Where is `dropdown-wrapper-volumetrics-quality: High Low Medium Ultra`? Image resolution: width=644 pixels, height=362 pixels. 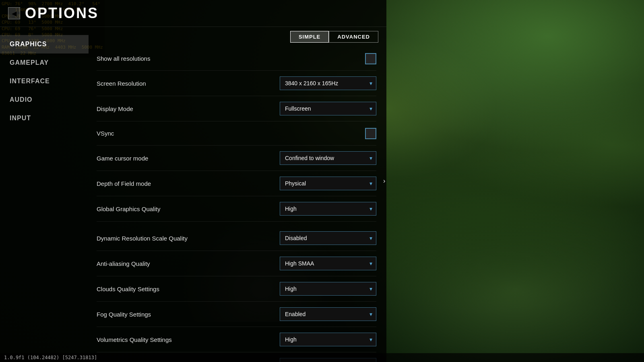
dropdown-wrapper-volumetrics-quality: High Low Medium Ultra is located at coordinates (328, 339).